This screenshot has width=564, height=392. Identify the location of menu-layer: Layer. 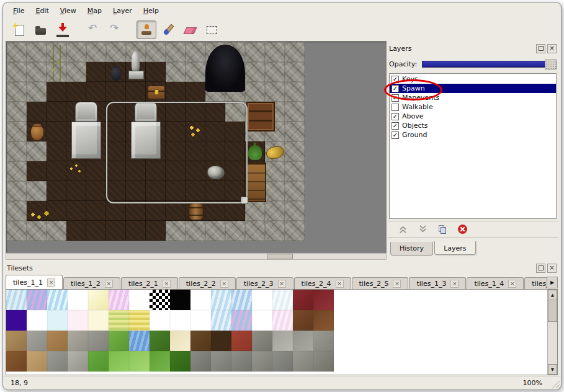
(123, 11).